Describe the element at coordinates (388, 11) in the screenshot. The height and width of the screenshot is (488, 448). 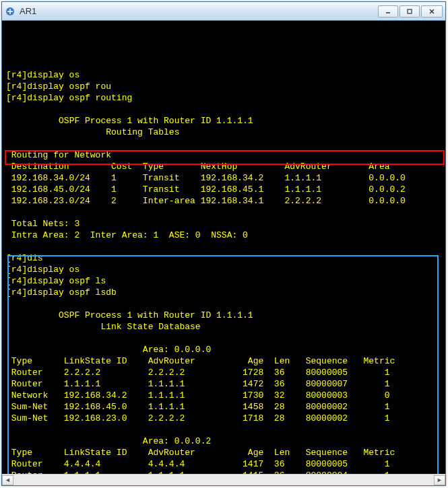
I see `minimize-button` at that location.